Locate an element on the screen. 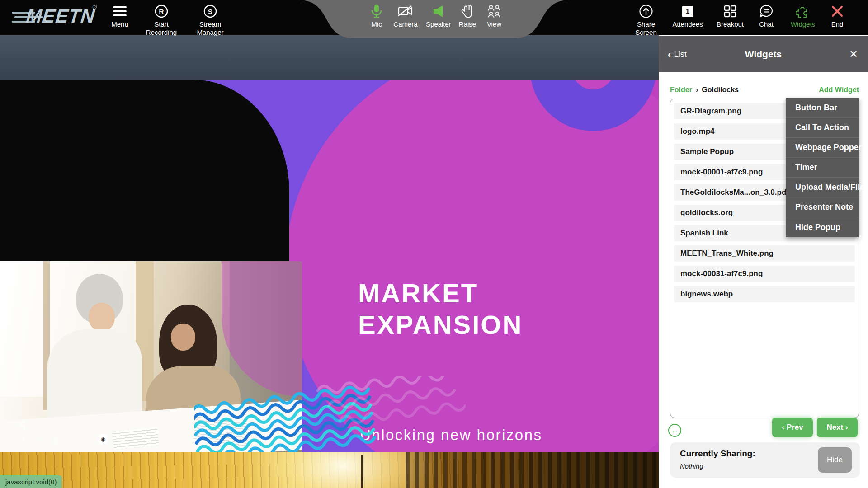 The image size is (868, 488). dropdown-menu-item: Upload Media/File is located at coordinates (822, 188).